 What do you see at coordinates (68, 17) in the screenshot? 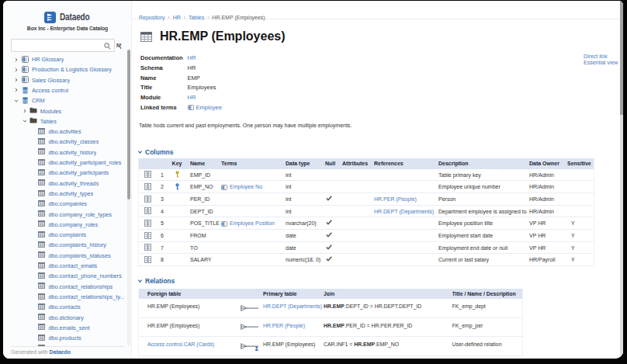
I see `logo: Dataedo` at bounding box center [68, 17].